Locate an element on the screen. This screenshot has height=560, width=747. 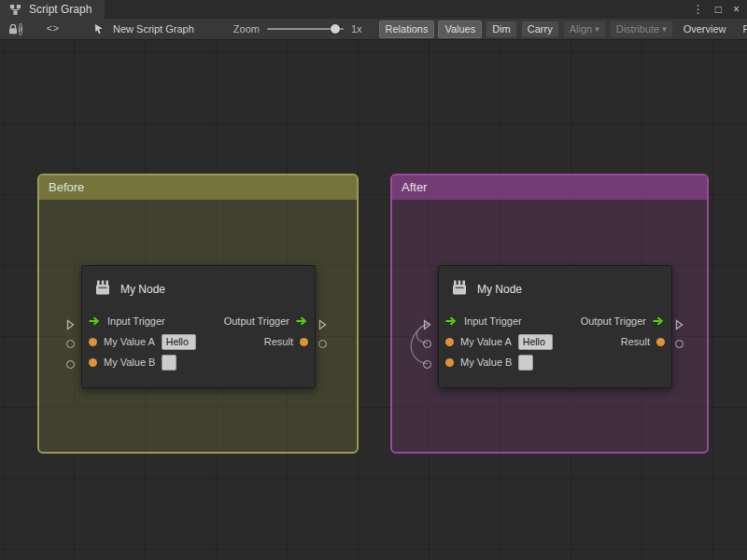
script-graph-icon is located at coordinates (15, 9).